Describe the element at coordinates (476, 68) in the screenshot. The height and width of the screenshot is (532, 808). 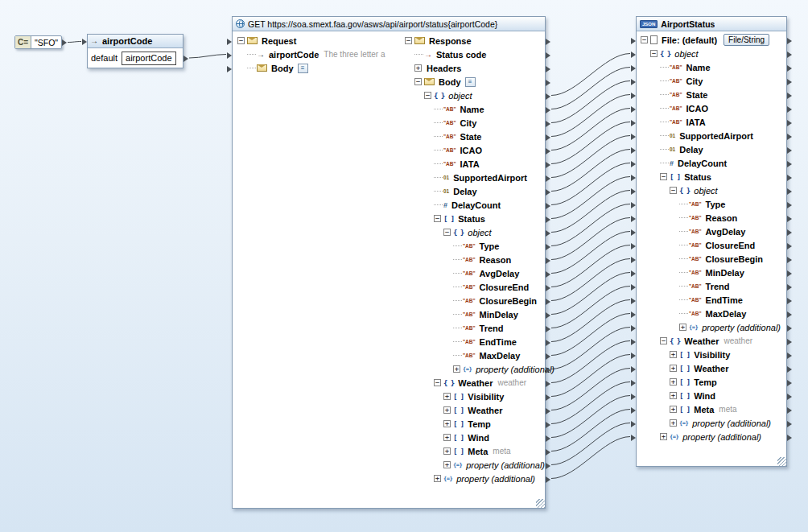
I see `node-headers: +Headers` at that location.